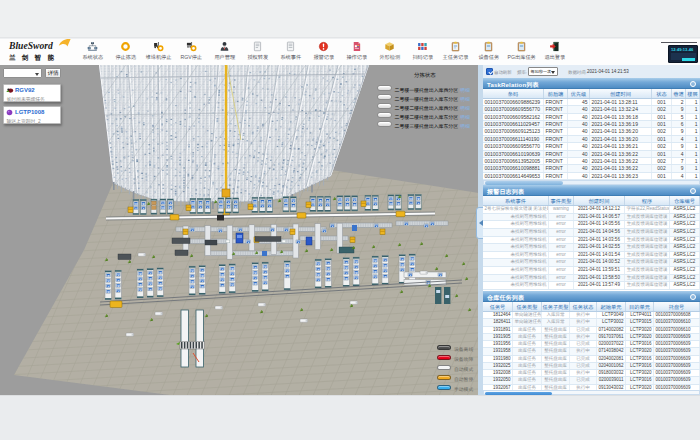  I want to click on table-row: 未找到可用堆垛机error2021-04-01 13:57:49生成反馈调库位错…, so click(592, 286).